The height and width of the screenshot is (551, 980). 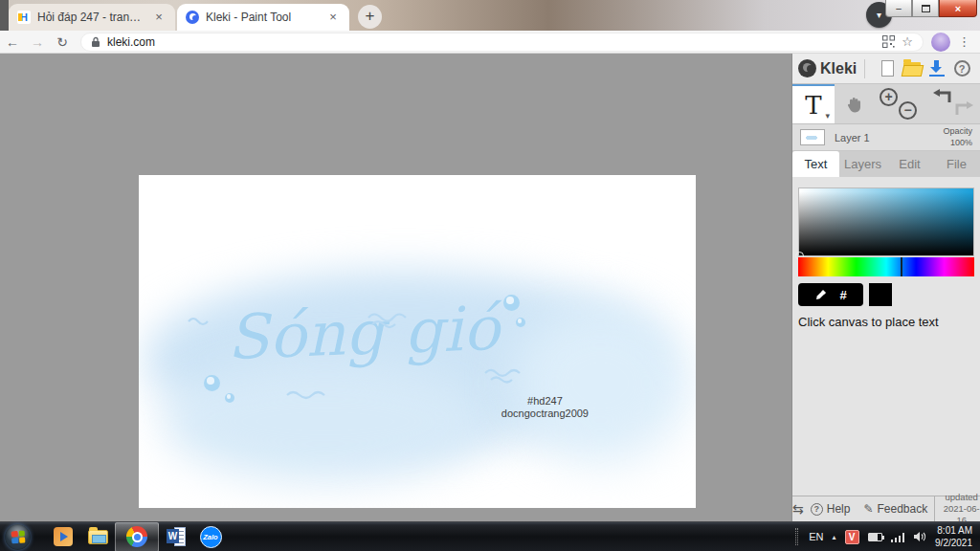 I want to click on windows-taskbar: W Zalo EN ▴ V 8:01 AM 9/2/2021, so click(x=490, y=536).